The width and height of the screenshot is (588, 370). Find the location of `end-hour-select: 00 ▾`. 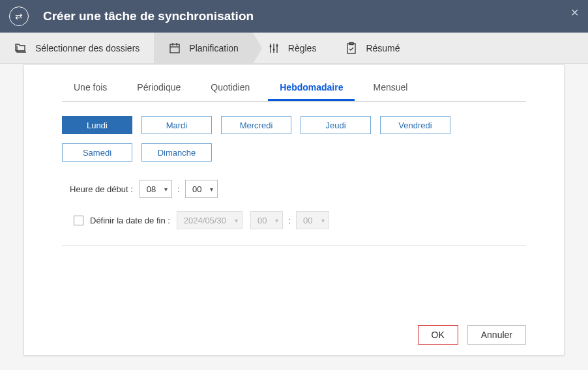

end-hour-select: 00 ▾ is located at coordinates (267, 220).